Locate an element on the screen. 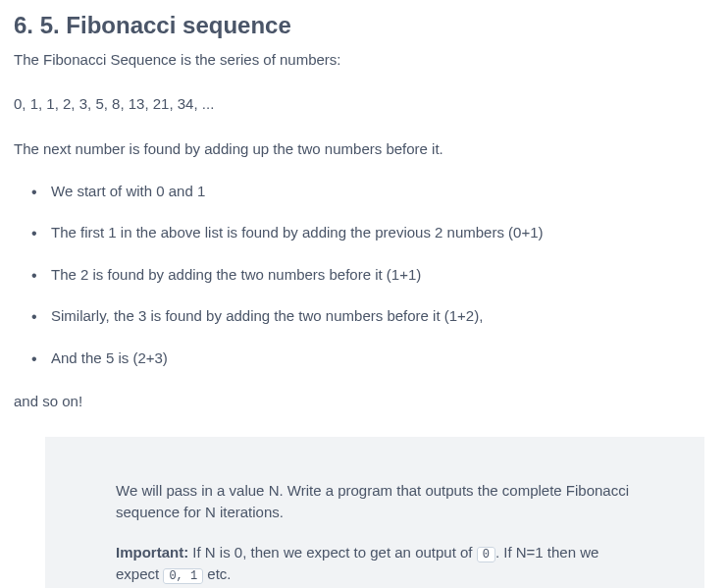 This screenshot has height=588, width=728. explanation-text: The next number is found by adding up th… is located at coordinates (364, 149).